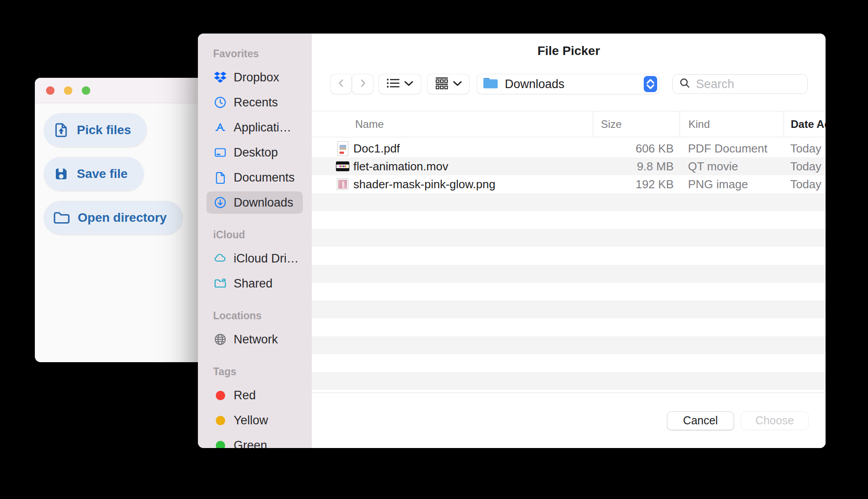 The width and height of the screenshot is (868, 499). I want to click on dialog-title: File Picker, so click(569, 59).